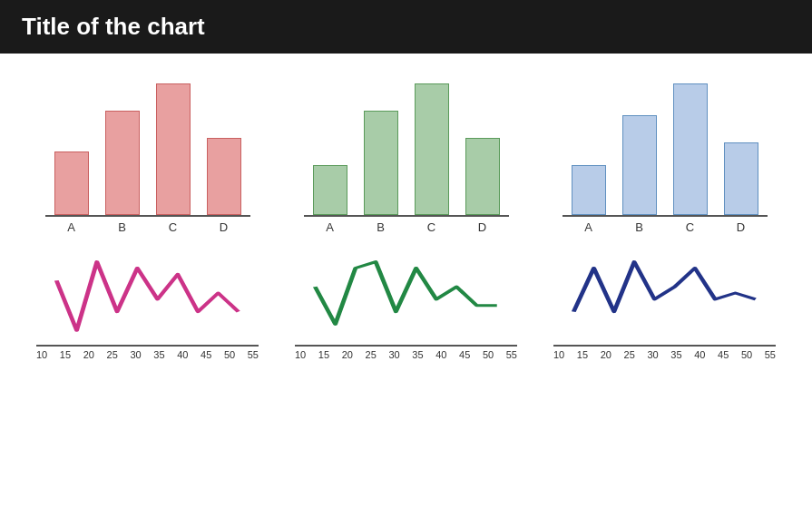 Image resolution: width=812 pixels, height=508 pixels. What do you see at coordinates (630, 355) in the screenshot?
I see `axis-label-2-3: 25` at bounding box center [630, 355].